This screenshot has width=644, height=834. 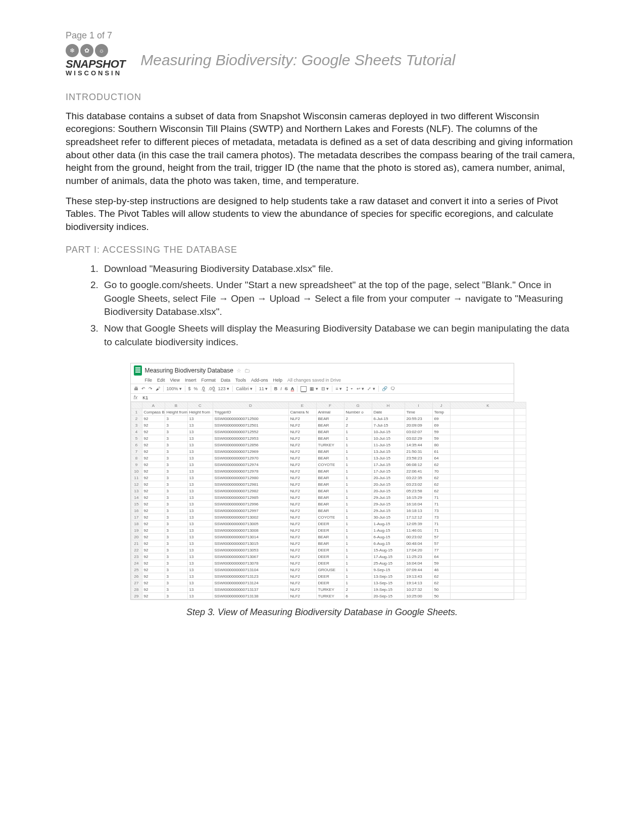 What do you see at coordinates (488, 405) in the screenshot?
I see `col-k: K` at bounding box center [488, 405].